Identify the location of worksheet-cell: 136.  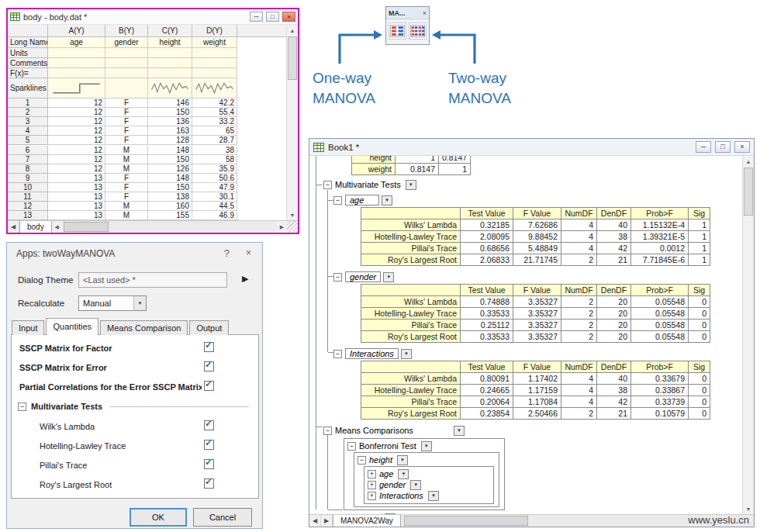
(171, 122).